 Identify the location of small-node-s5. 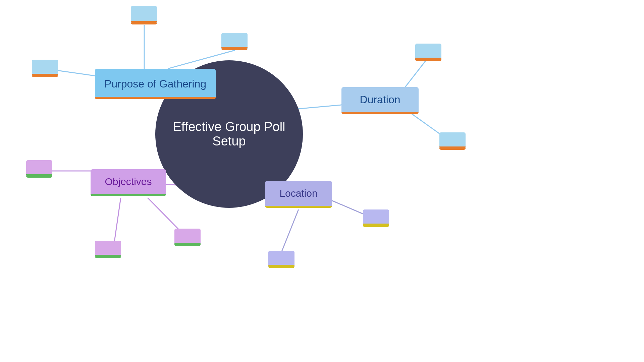
(452, 141).